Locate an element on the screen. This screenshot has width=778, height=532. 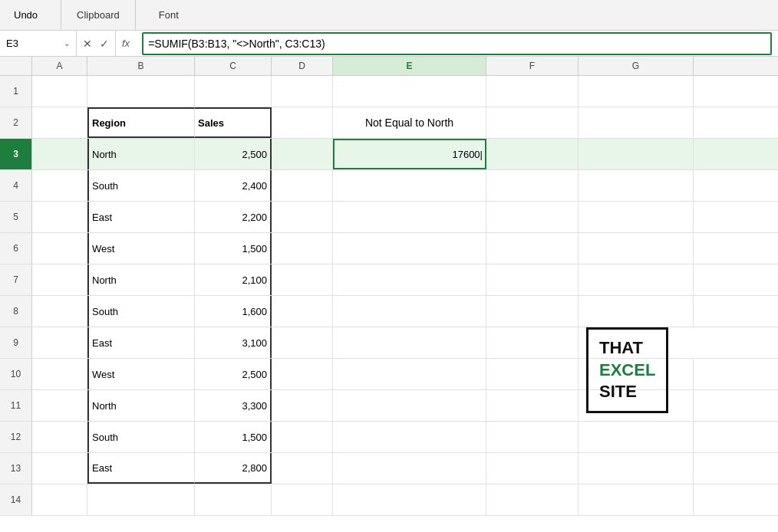
cell-g1 is located at coordinates (636, 91).